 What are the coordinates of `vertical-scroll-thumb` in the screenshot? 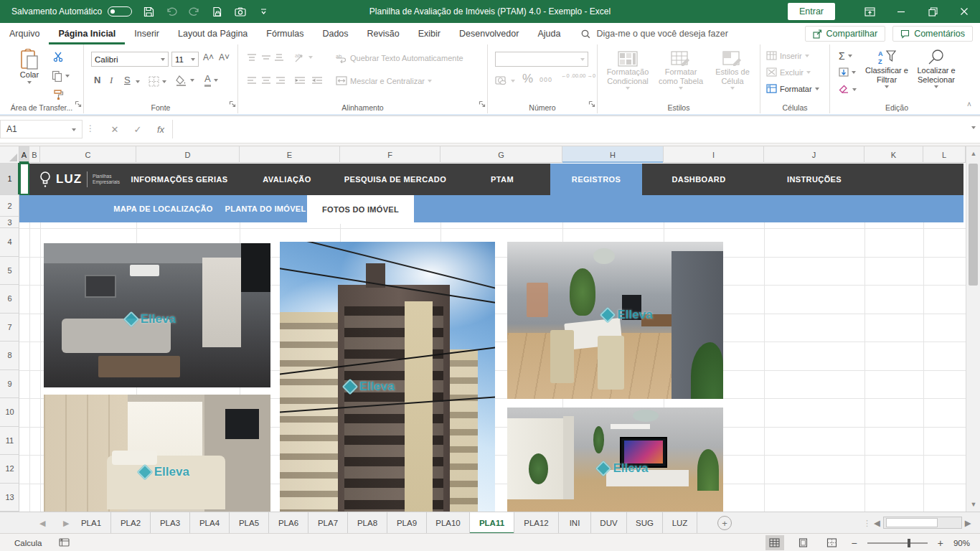 It's located at (973, 225).